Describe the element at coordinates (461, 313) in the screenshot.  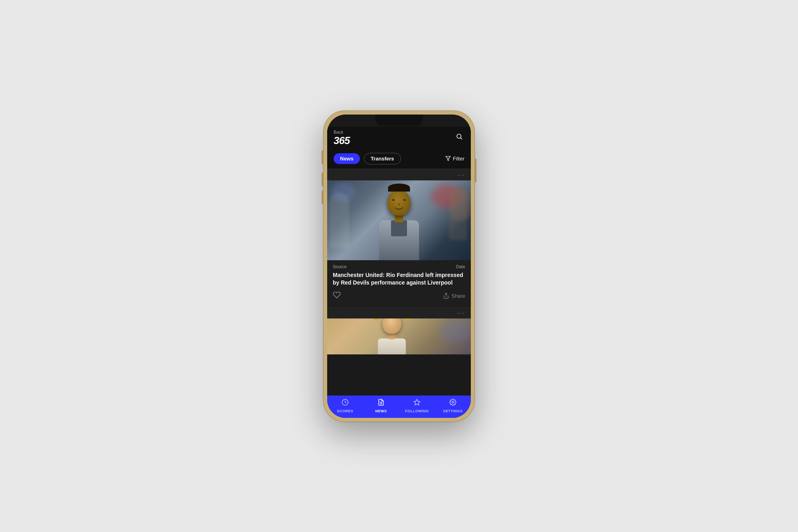
I see `more-options-icon-2: ···` at that location.